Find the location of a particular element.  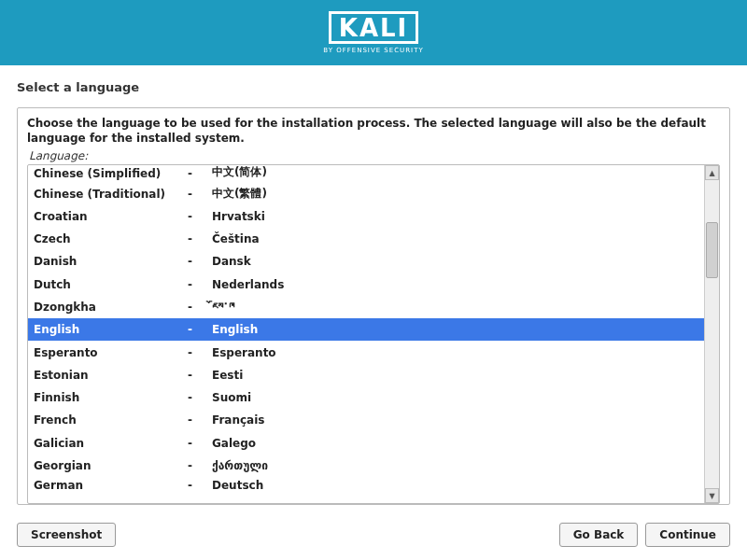

instruction-text: Choose the language to be used for the i… is located at coordinates (374, 131).